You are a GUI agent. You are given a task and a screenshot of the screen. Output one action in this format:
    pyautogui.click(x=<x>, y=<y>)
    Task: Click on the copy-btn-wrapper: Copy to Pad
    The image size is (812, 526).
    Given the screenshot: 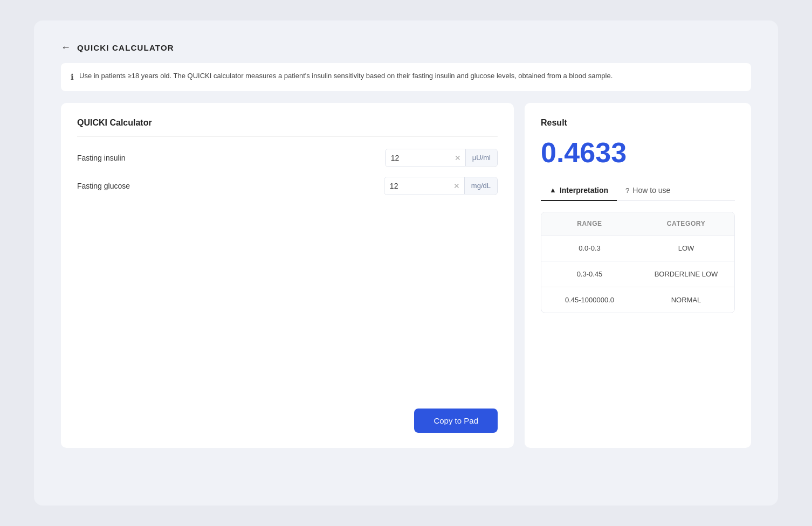 What is the action you would take?
    pyautogui.click(x=287, y=415)
    